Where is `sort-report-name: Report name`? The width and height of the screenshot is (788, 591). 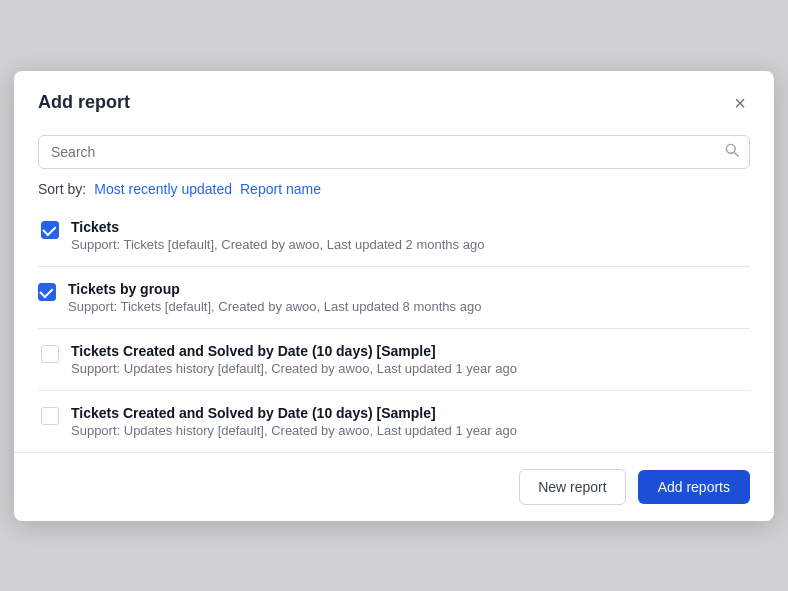 sort-report-name: Report name is located at coordinates (280, 189).